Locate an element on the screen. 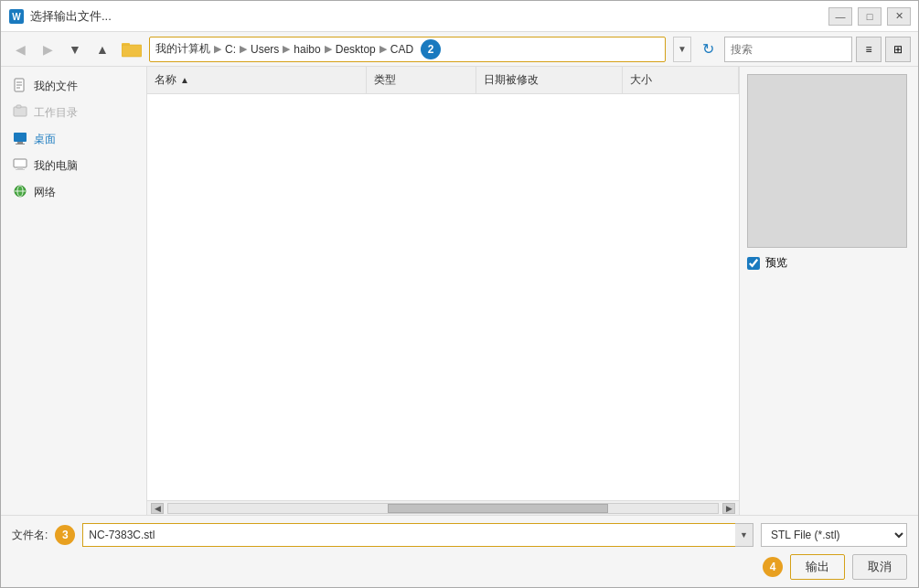 The height and width of the screenshot is (588, 919). sidebar-item-network: 网络 is located at coordinates (73, 192).